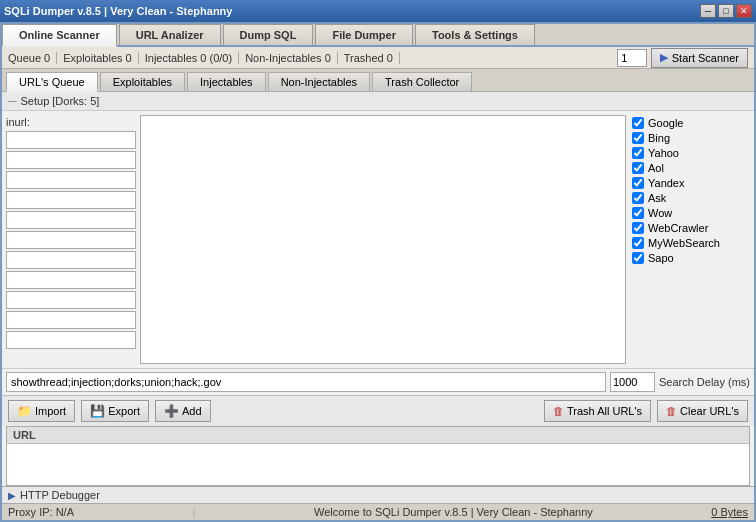 The width and height of the screenshot is (756, 522). Describe the element at coordinates (378, 102) in the screenshot. I see `setup-header: ─ Setup [Dorks: 5]` at that location.